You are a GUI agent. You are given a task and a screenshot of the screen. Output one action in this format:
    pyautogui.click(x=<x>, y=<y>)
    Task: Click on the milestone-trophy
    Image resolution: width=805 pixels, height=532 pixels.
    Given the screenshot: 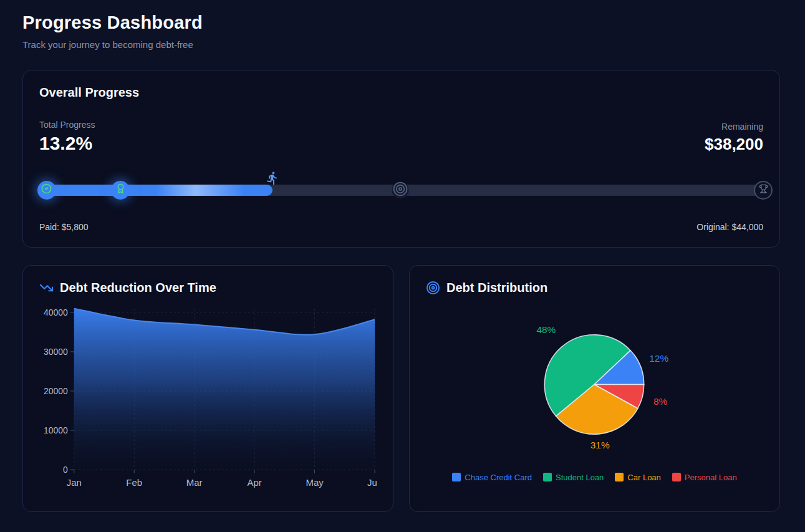 What is the action you would take?
    pyautogui.click(x=763, y=190)
    